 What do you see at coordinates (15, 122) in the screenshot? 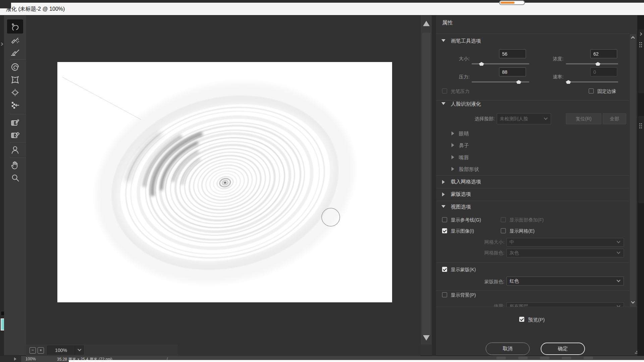
I see `tool-freeze-mask` at bounding box center [15, 122].